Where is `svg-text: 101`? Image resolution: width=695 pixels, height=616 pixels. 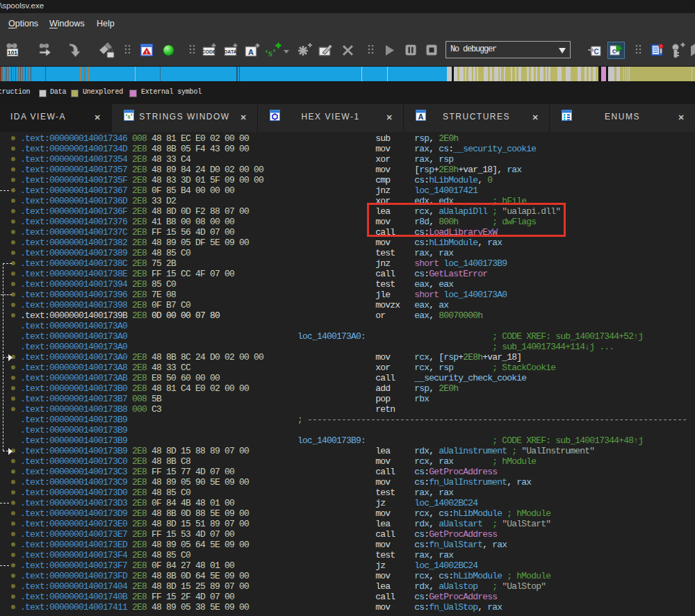 svg-text: 101 is located at coordinates (13, 53).